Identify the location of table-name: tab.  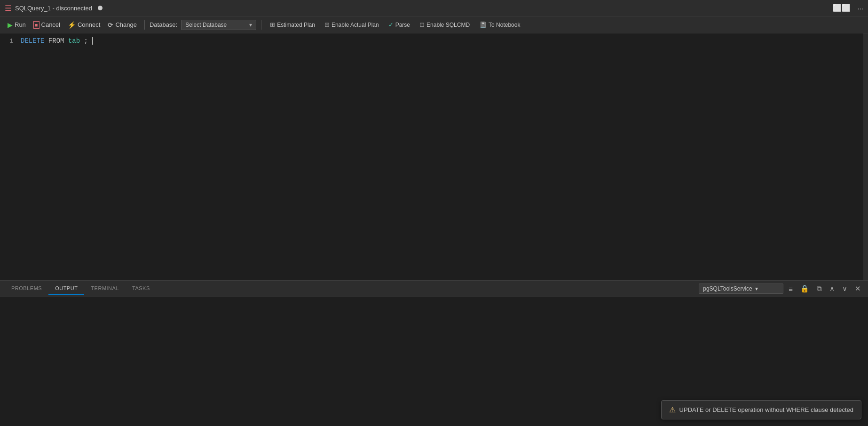
(74, 41).